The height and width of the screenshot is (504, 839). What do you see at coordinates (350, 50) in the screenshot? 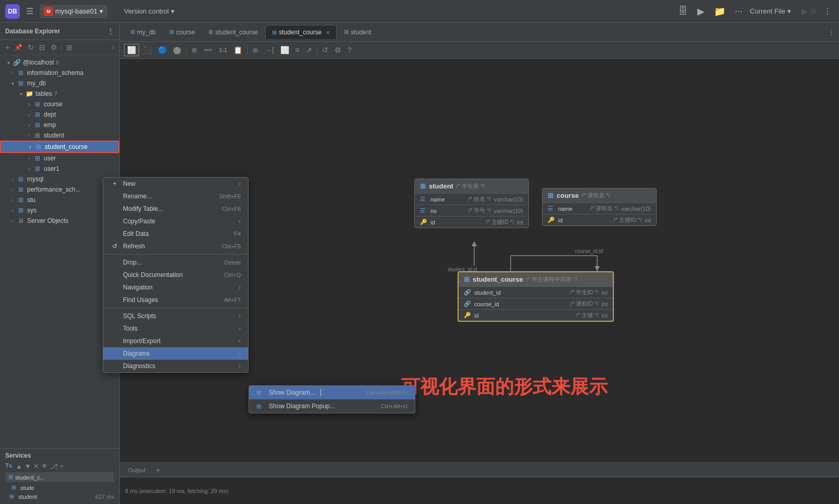
I see `help-icon: ?` at bounding box center [350, 50].